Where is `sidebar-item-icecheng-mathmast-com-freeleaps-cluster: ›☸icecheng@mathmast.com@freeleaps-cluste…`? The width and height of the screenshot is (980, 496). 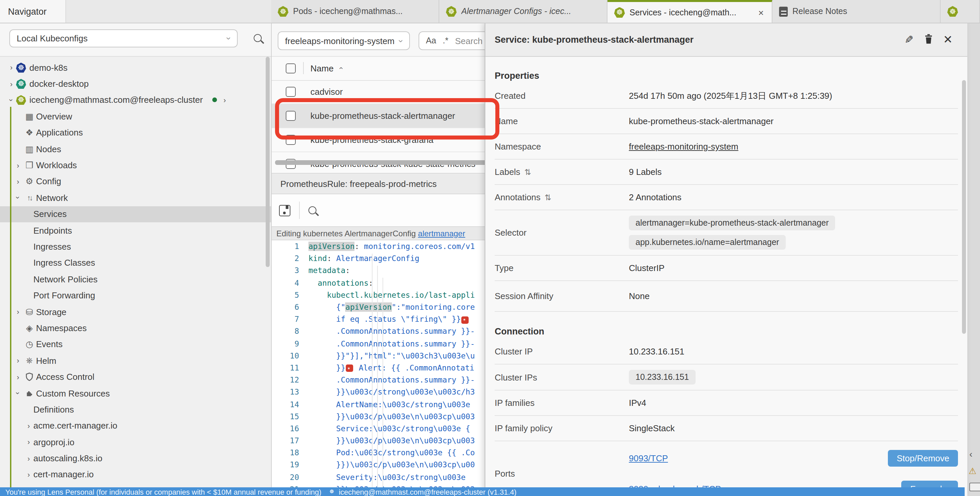 sidebar-item-icecheng-mathmast-com-freeleaps-cluster: ›☸icecheng@mathmast.com@freeleaps-cluste… is located at coordinates (135, 100).